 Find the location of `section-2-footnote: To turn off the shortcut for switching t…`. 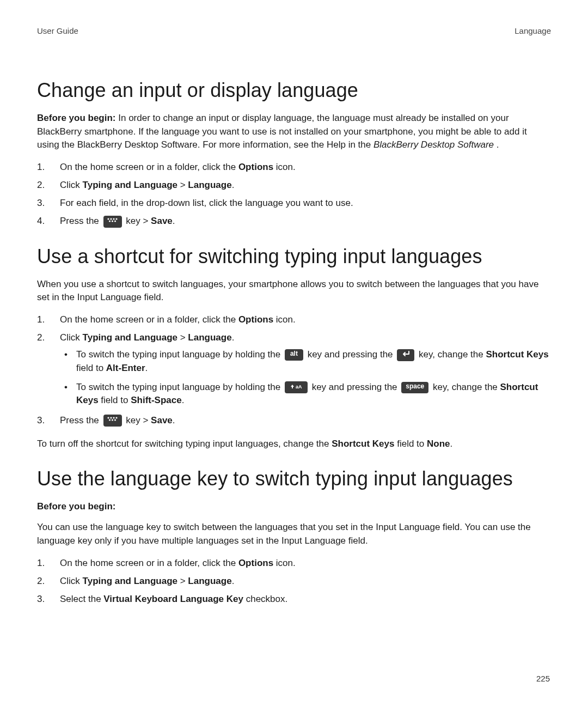

section-2-footnote: To turn off the shortcut for switching t… is located at coordinates (294, 445).